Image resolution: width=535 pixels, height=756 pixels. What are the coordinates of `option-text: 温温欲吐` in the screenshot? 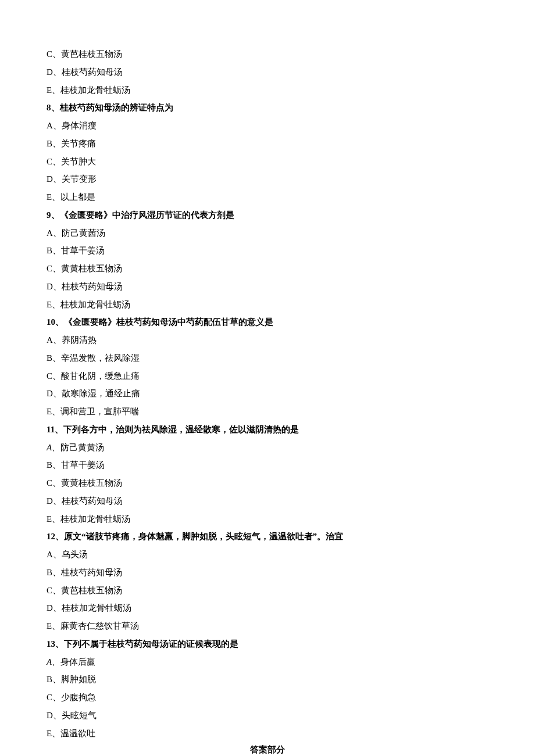 It's located at (78, 733).